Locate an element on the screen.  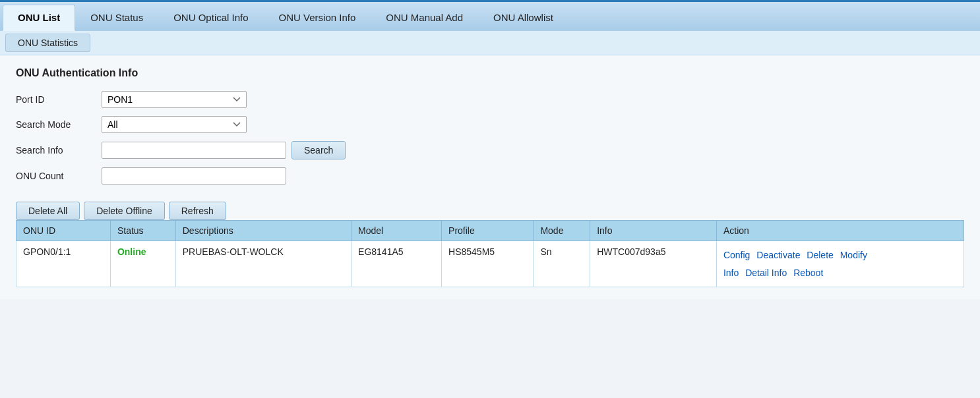
tab-onu-version-info: ONU Version Info is located at coordinates (318, 18).